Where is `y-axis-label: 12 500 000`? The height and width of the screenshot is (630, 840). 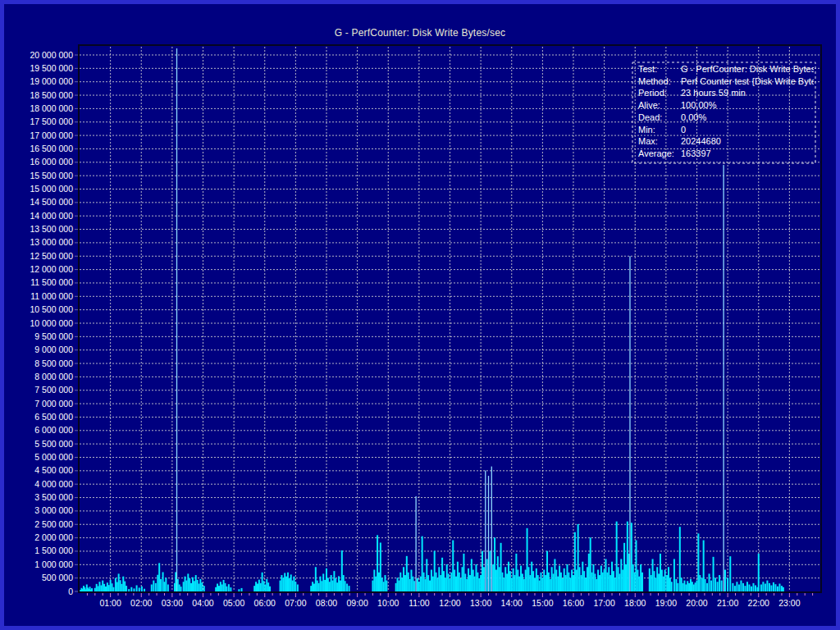 y-axis-label: 12 500 000 is located at coordinates (51, 256).